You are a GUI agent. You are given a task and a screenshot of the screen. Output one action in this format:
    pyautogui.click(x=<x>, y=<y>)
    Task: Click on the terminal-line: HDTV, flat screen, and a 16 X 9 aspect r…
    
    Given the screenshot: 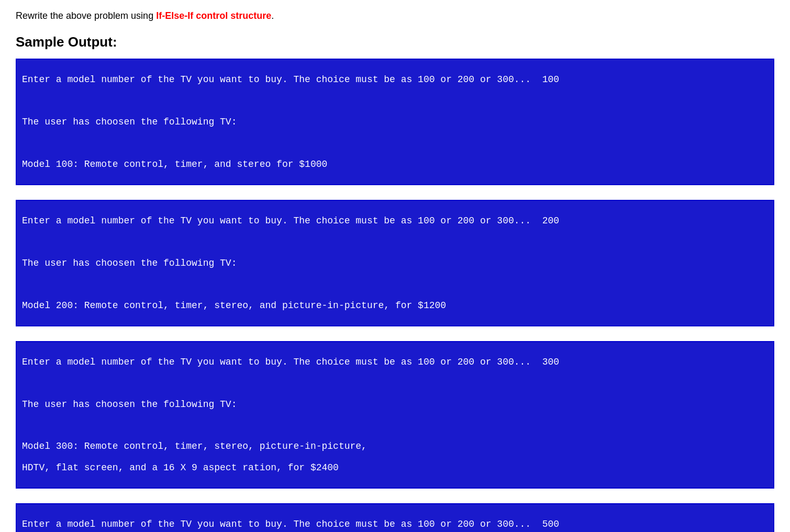 What is the action you would take?
    pyautogui.click(x=395, y=468)
    